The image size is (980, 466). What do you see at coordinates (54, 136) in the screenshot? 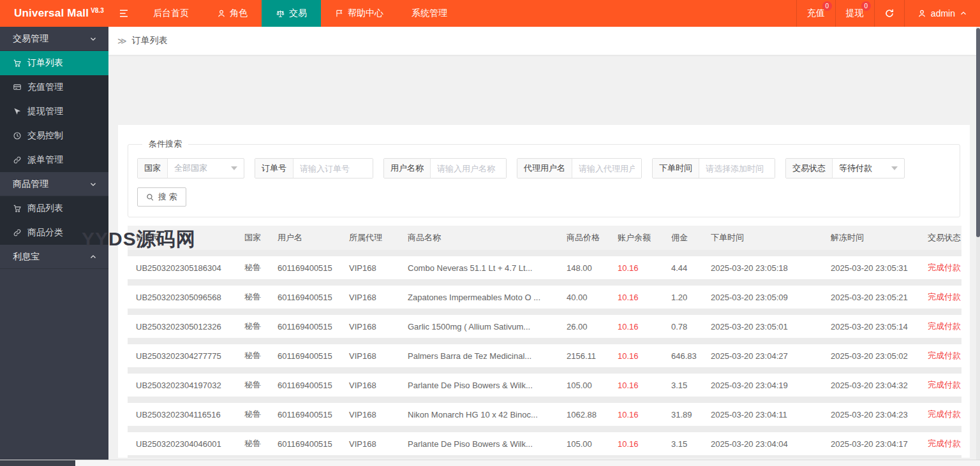
I see `sidebar-item-1-4: 交易控制` at bounding box center [54, 136].